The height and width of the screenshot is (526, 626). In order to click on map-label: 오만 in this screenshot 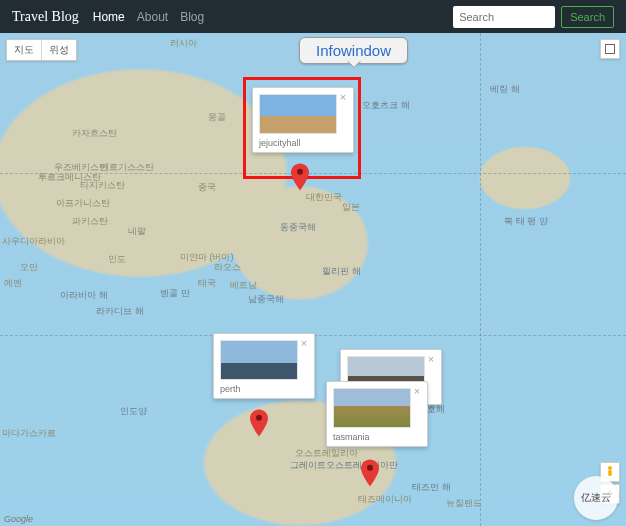, I will do `click(29, 268)`.